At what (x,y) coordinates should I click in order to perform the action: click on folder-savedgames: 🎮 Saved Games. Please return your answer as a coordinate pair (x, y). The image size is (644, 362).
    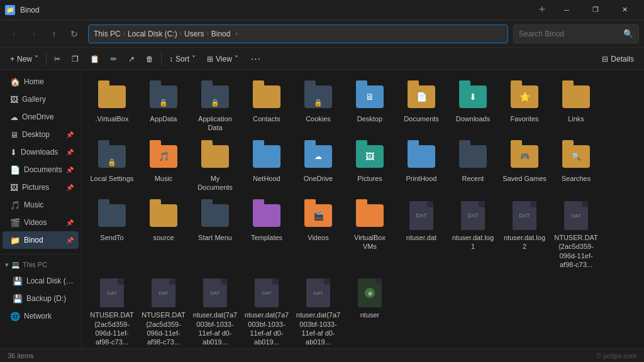
    Looking at the image, I should click on (525, 167).